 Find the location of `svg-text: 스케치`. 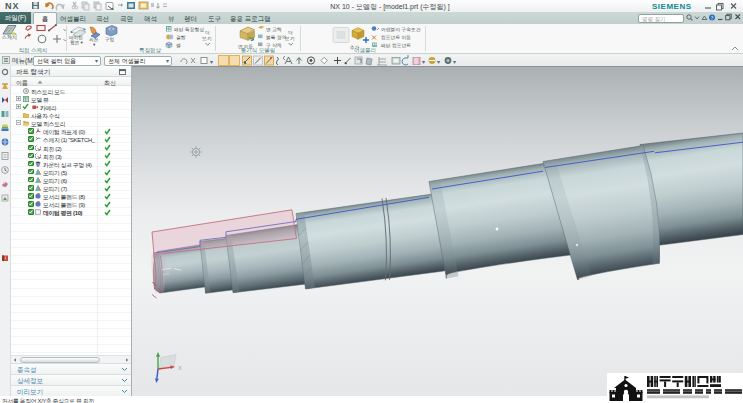

svg-text: 스케치 is located at coordinates (10, 37).